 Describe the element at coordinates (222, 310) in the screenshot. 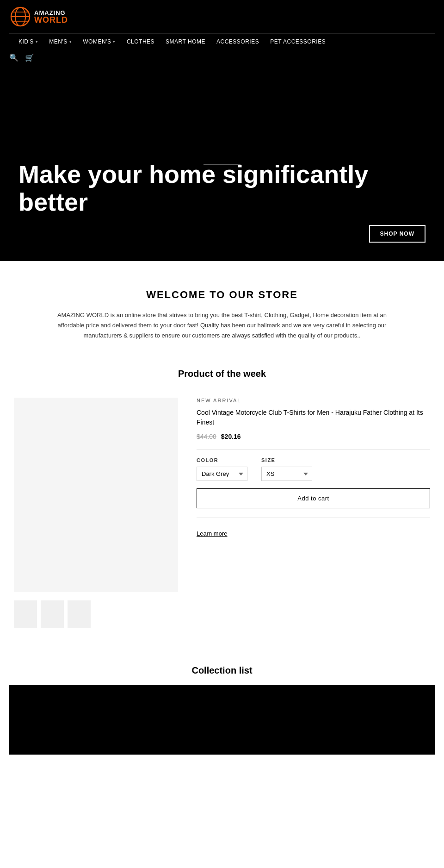

I see `welcome-section: WELCOME TO OUR STORE AMAZING WORLD is an…` at that location.